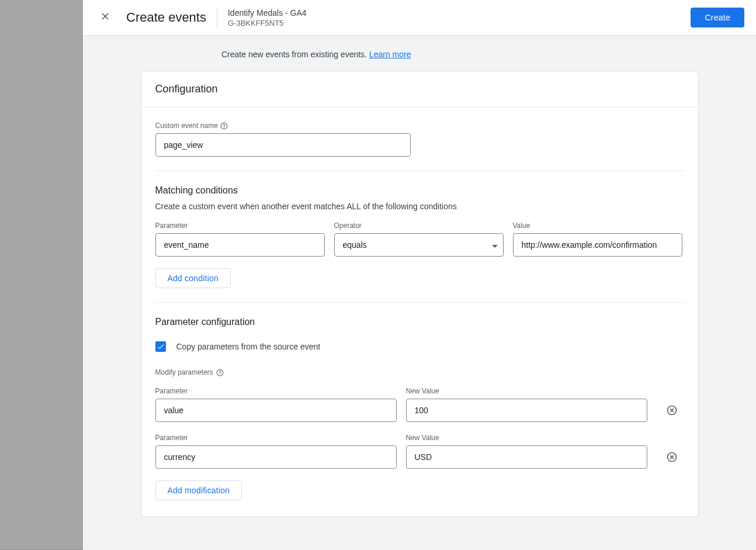 The height and width of the screenshot is (550, 756). What do you see at coordinates (419, 191) in the screenshot?
I see `matching-conditions-title: Matching conditions` at bounding box center [419, 191].